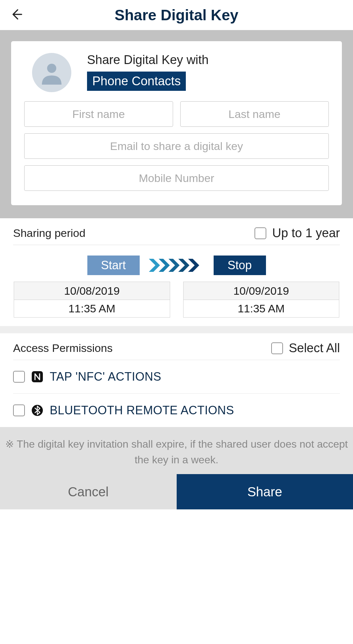 The height and width of the screenshot is (644, 353). What do you see at coordinates (261, 300) in the screenshot?
I see `stop-datetime: 10/09/2019 11:35 AM` at bounding box center [261, 300].